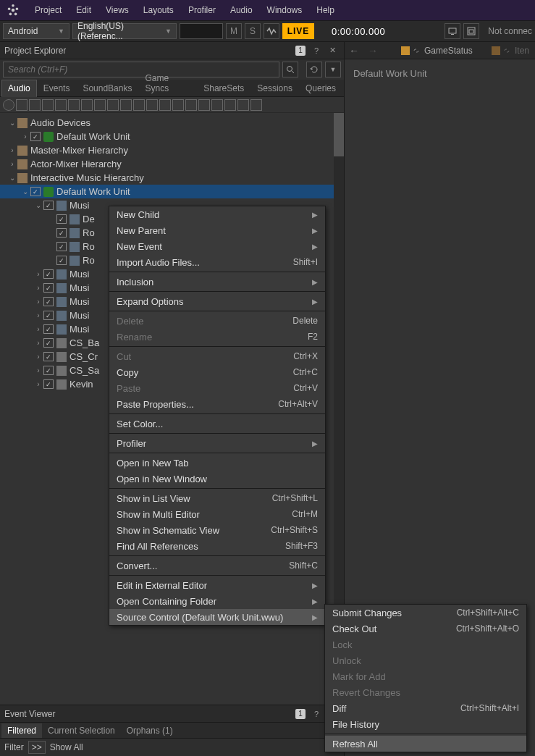 The width and height of the screenshot is (535, 756). Describe the element at coordinates (217, 282) in the screenshot. I see `menu-item: Inclusion▶` at that location.